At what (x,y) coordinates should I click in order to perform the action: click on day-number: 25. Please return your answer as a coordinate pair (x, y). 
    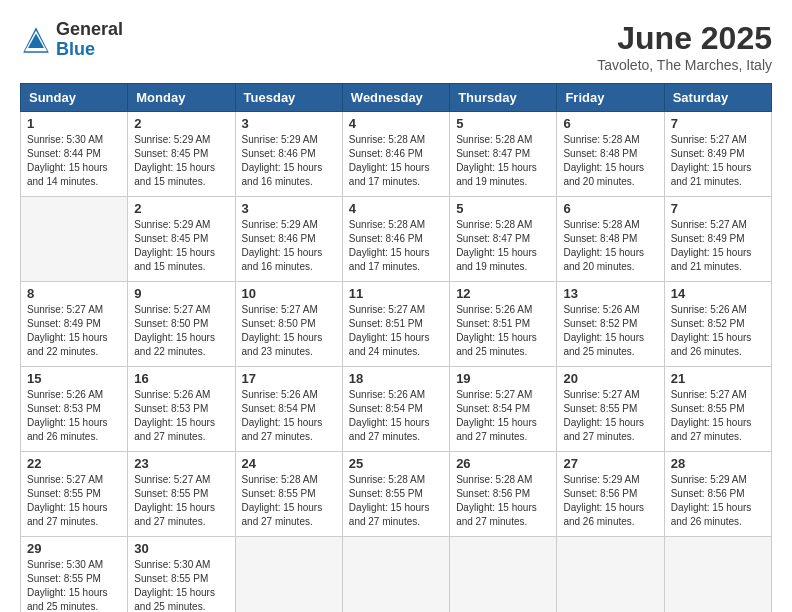
    Looking at the image, I should click on (396, 464).